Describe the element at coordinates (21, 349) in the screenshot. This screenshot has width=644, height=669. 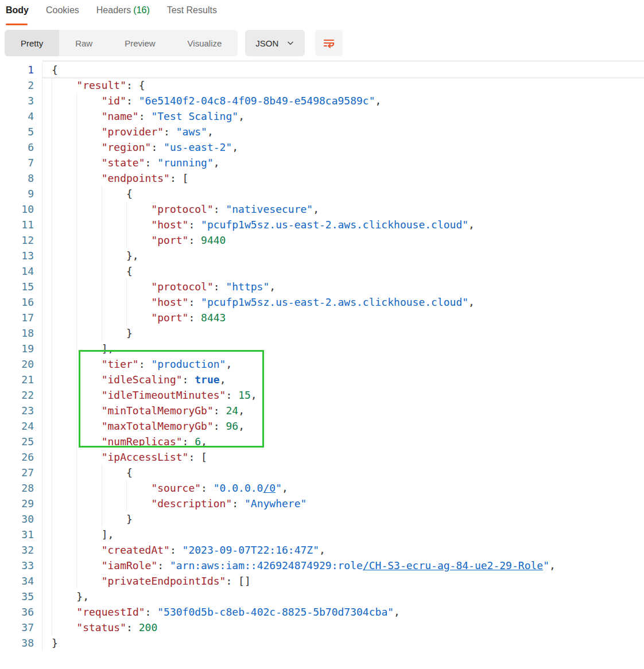
I see `line-number: 19` at that location.